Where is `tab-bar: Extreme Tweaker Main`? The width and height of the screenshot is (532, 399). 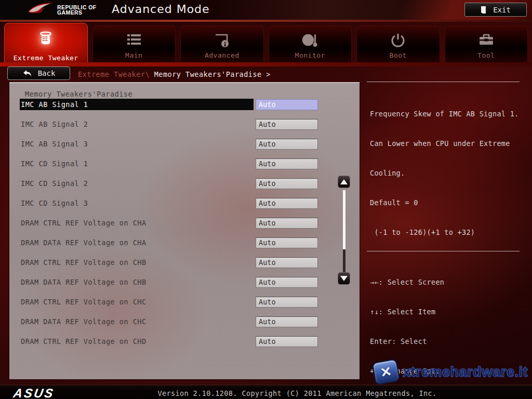
tab-bar: Extreme Tweaker Main is located at coordinates (266, 45).